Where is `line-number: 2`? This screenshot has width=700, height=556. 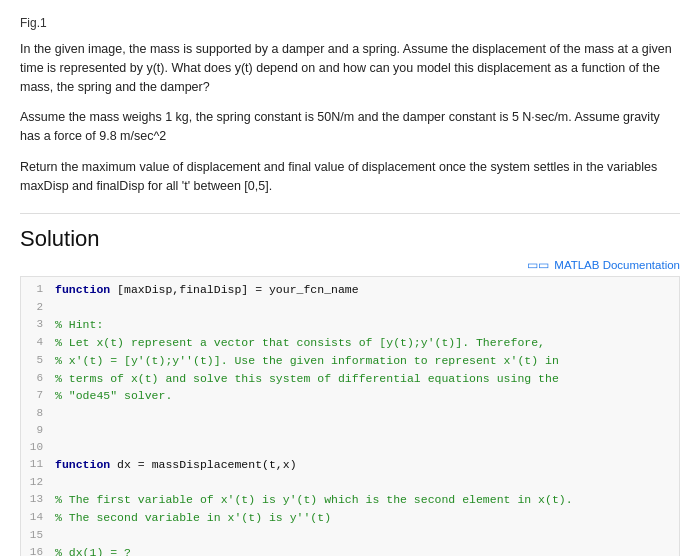
line-number: 2 is located at coordinates (36, 308).